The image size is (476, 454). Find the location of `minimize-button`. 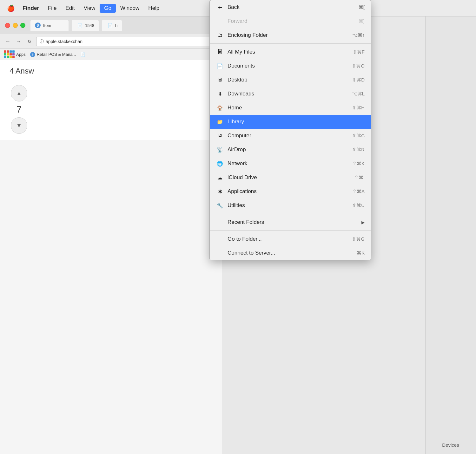

minimize-button is located at coordinates (15, 25).